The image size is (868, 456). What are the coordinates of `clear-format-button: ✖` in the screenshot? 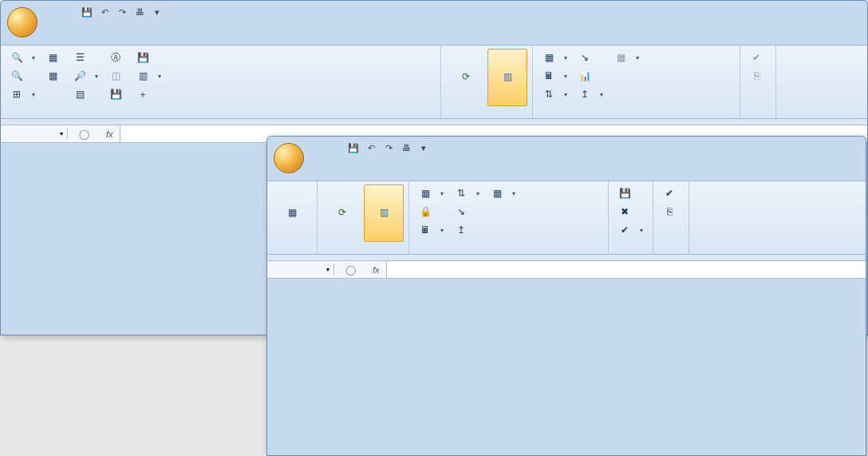 It's located at (630, 212).